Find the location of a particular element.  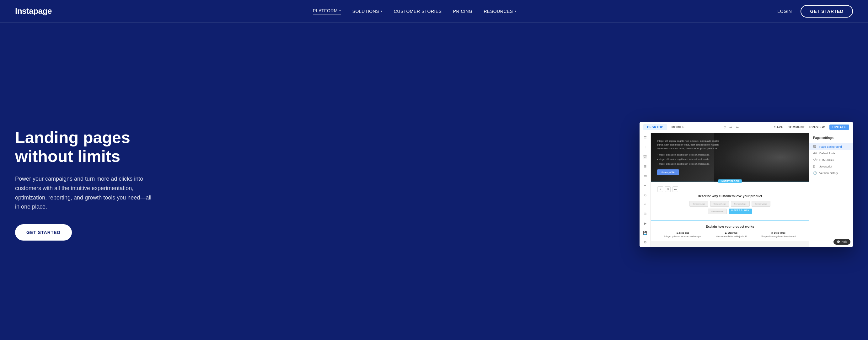

nav-item-solutions: SOLUTIONS ▾ is located at coordinates (367, 11).